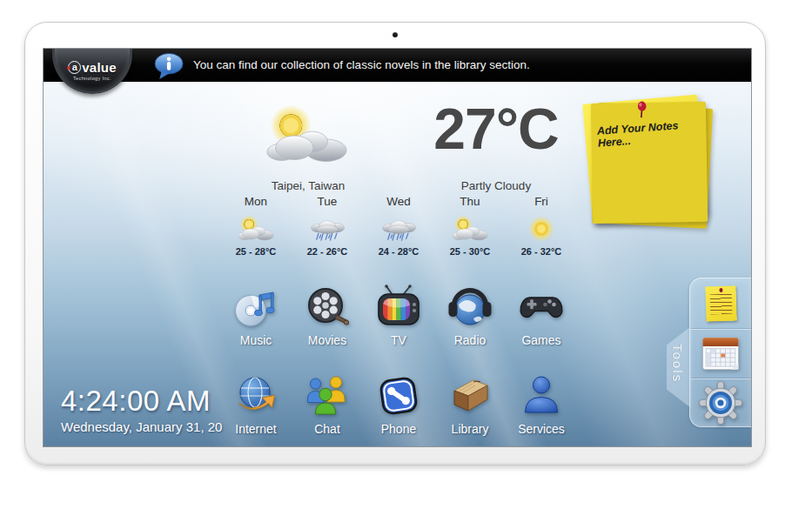 This screenshot has height=509, width=812. What do you see at coordinates (496, 129) in the screenshot?
I see `current-temperature: 27°C` at bounding box center [496, 129].